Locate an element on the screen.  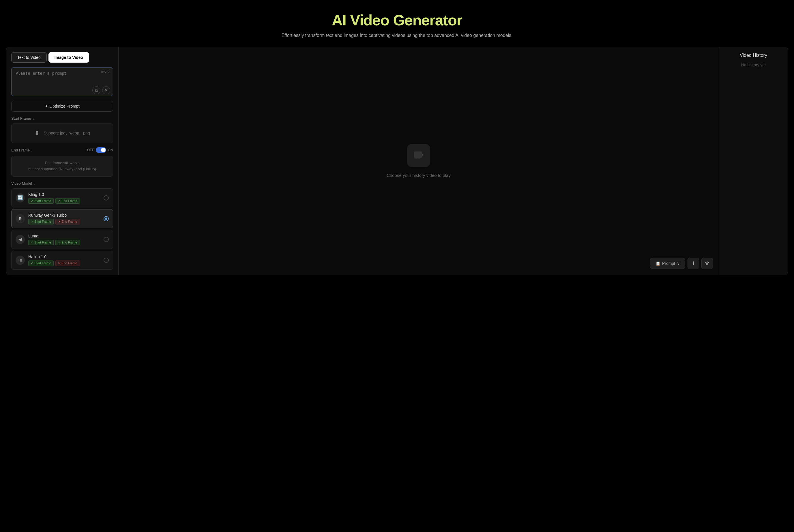
start-frame-upload: ⬆ Support: jpg、webp、png is located at coordinates (62, 133).